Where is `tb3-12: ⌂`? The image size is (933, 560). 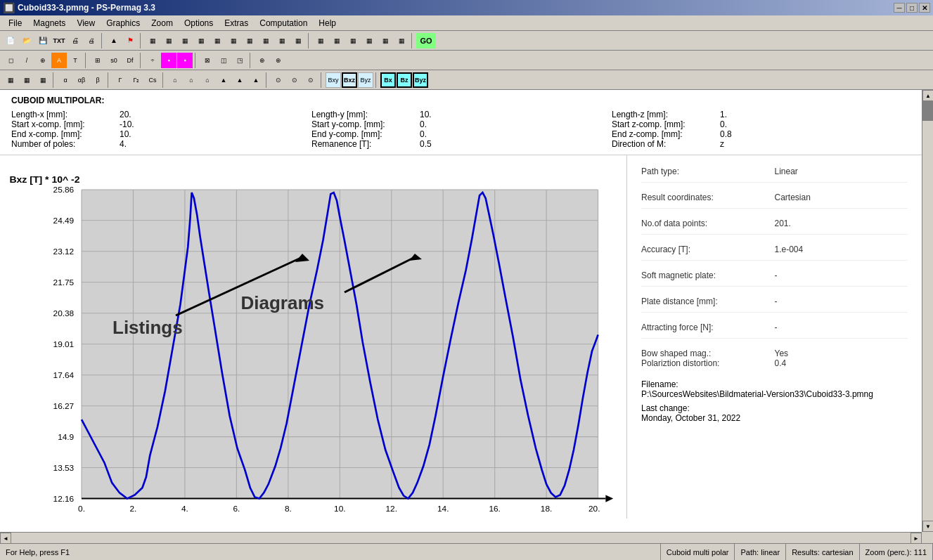
tb3-12: ⌂ is located at coordinates (207, 80).